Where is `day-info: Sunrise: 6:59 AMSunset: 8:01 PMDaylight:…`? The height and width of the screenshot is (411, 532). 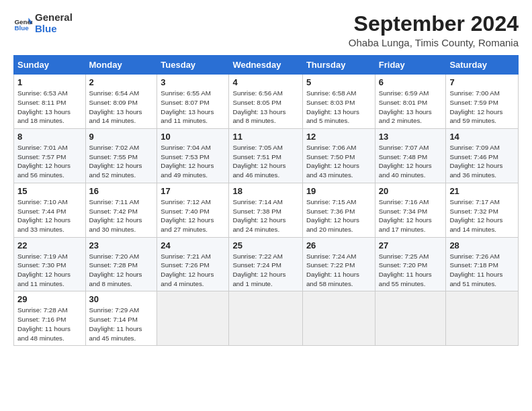
day-info: Sunrise: 6:59 AMSunset: 8:01 PMDaylight:… is located at coordinates (411, 107).